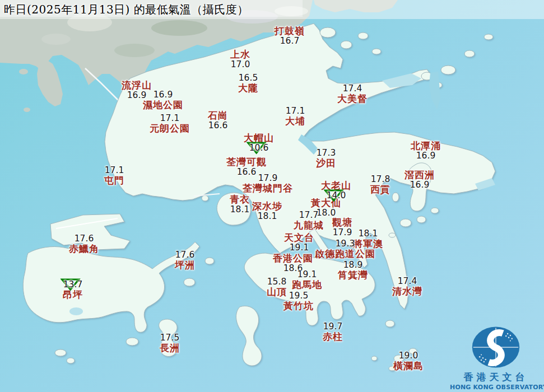 The image size is (544, 392). What do you see at coordinates (185, 260) in the screenshot?
I see `weather-station-label: 17.6坪洲` at bounding box center [185, 260].